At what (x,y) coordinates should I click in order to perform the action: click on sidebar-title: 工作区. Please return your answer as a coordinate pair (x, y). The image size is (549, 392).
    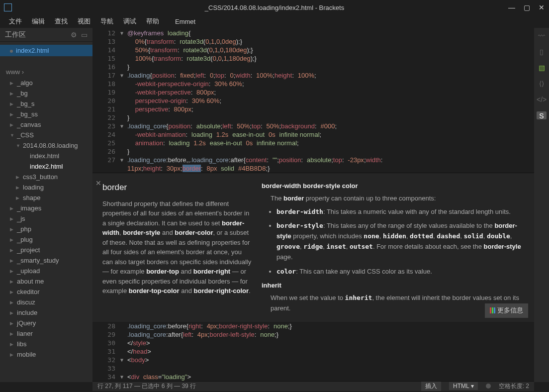
    Looking at the image, I should click on (15, 35).